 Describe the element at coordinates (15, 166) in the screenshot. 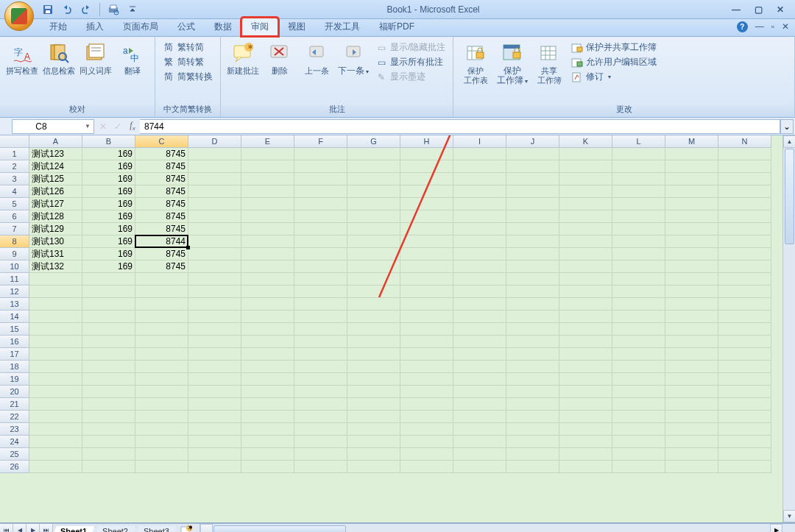

I see `row-header: 2` at that location.